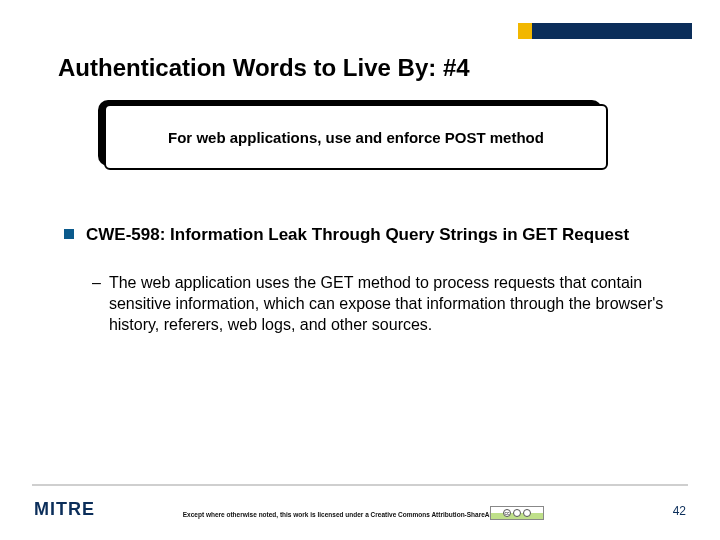 This screenshot has width=720, height=540. What do you see at coordinates (612, 31) in the screenshot?
I see `accent-navy` at bounding box center [612, 31].